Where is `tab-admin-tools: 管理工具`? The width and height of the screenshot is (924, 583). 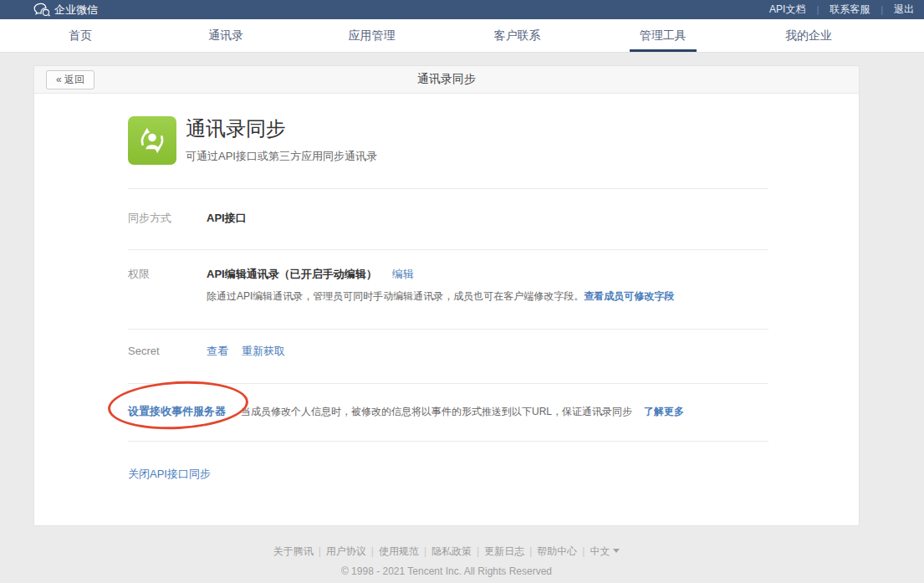 tab-admin-tools: 管理工具 is located at coordinates (663, 35).